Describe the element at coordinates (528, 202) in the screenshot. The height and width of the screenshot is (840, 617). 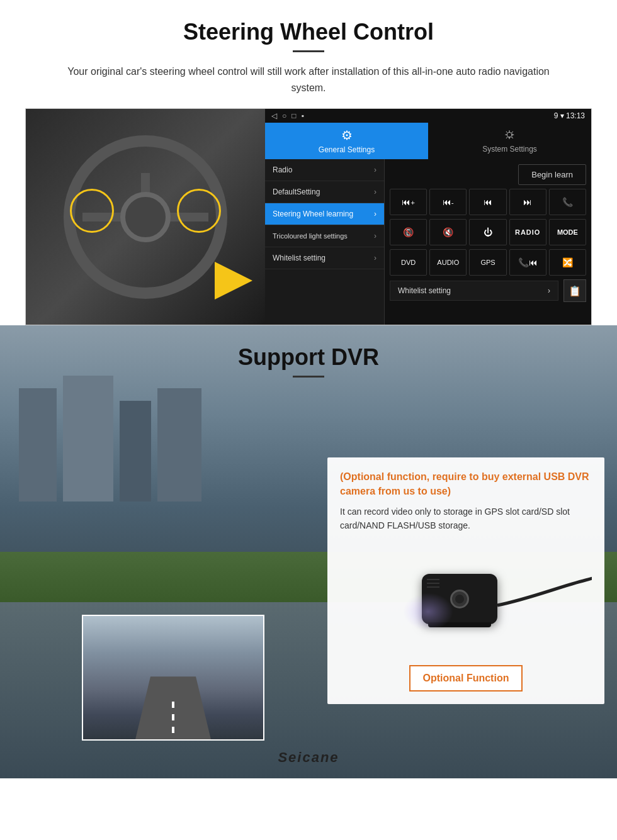
I see `next-track-button: ⏭` at that location.